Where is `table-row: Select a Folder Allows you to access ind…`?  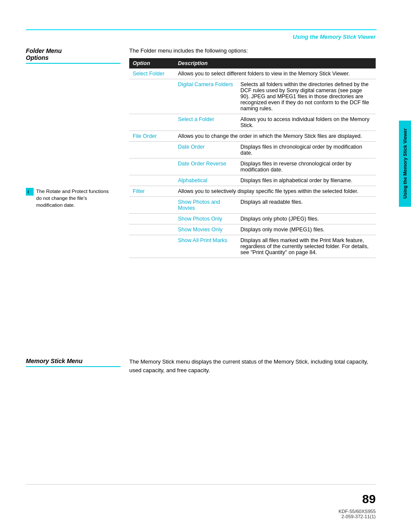
table-row: Select a Folder Allows you to access ind… is located at coordinates (252, 122).